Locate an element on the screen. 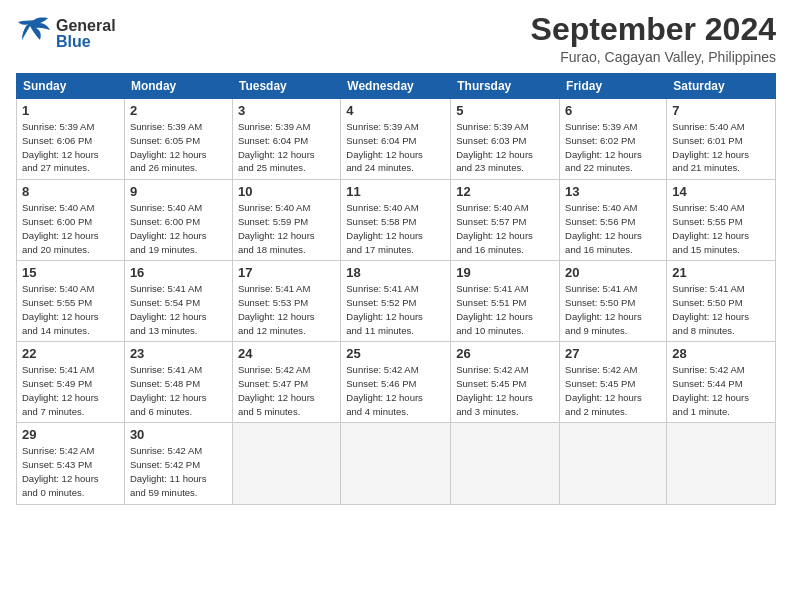 The width and height of the screenshot is (792, 612). day-number: 25 is located at coordinates (396, 354).